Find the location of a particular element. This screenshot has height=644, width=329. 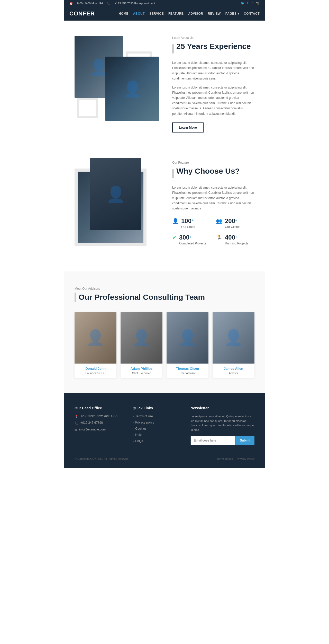

footer-link-cookies: Cookies is located at coordinates (157, 429).